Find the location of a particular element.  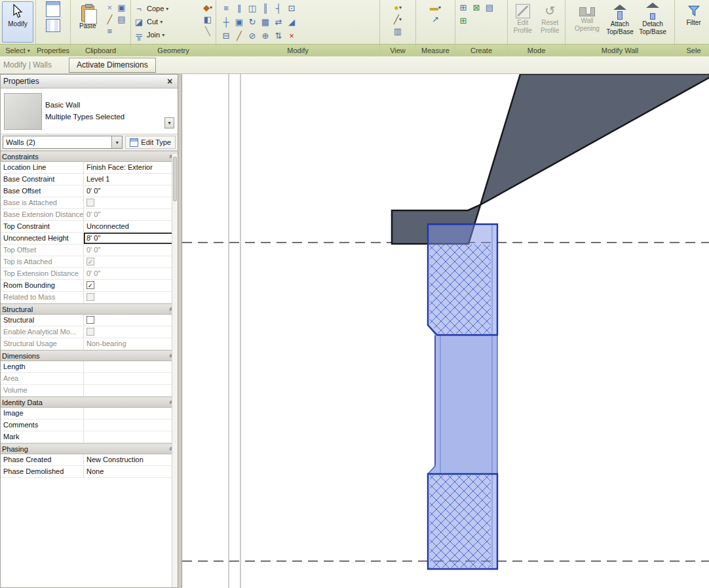

cope-button: ¬Cope▾ is located at coordinates (166, 9).